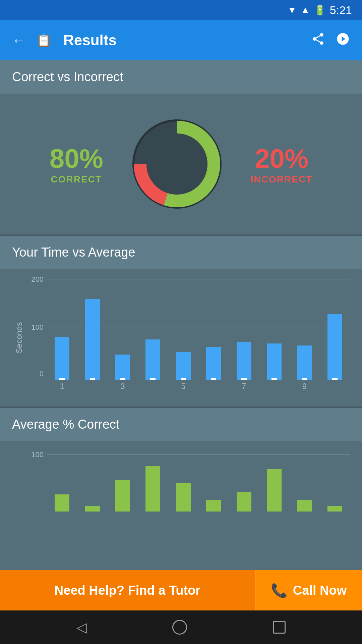 The height and width of the screenshot is (644, 362). What do you see at coordinates (181, 627) in the screenshot?
I see `nav-bar: ◁` at bounding box center [181, 627].